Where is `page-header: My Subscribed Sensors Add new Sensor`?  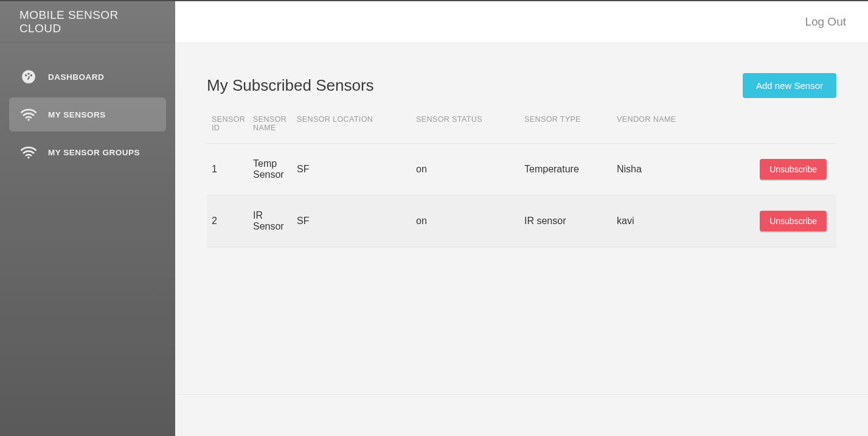 page-header: My Subscribed Sensors Add new Sensor is located at coordinates (522, 85).